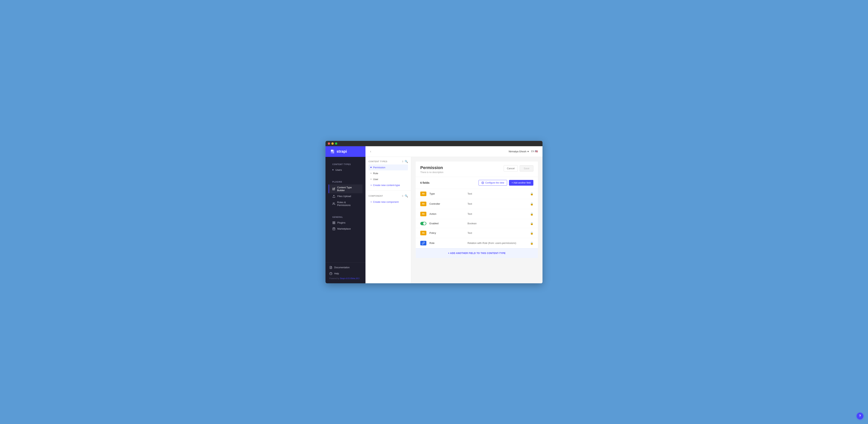 This screenshot has height=424, width=868. Describe the element at coordinates (506, 183) in the screenshot. I see `fields-actions: Configure the view + Add another field` at that location.